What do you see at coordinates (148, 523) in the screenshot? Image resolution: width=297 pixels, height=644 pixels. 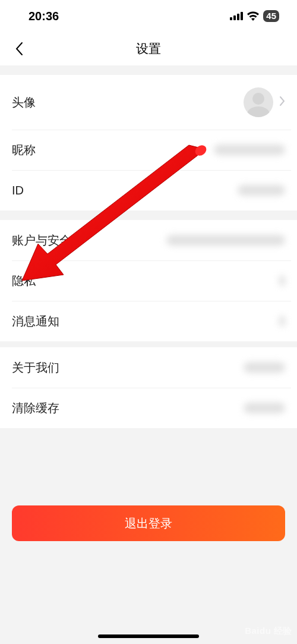 I see `logout-button: 退出登录` at bounding box center [148, 523].